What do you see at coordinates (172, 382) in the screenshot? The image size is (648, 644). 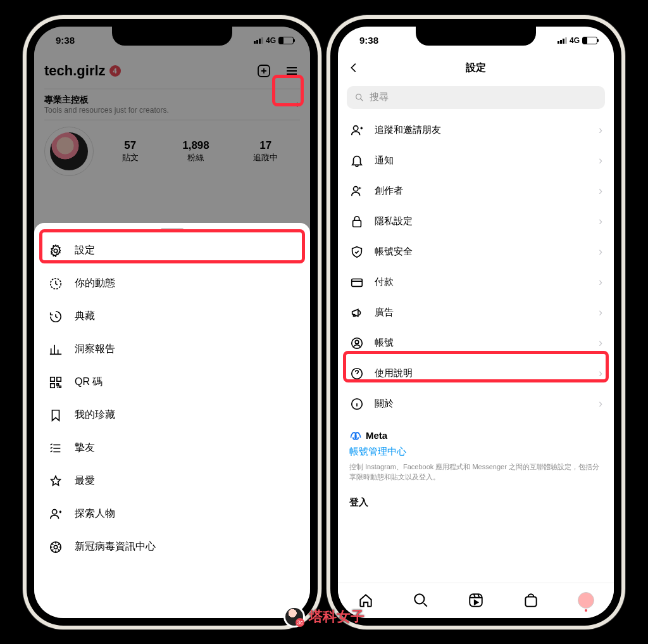 I see `menu-item-qrcode: QR 碼` at bounding box center [172, 382].